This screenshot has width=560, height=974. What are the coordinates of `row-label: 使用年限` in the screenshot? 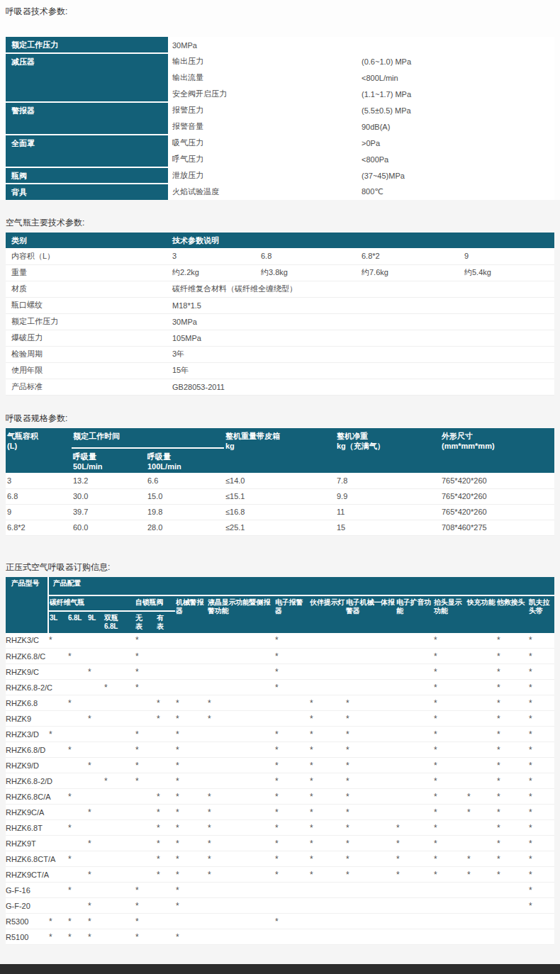 It's located at (86, 370).